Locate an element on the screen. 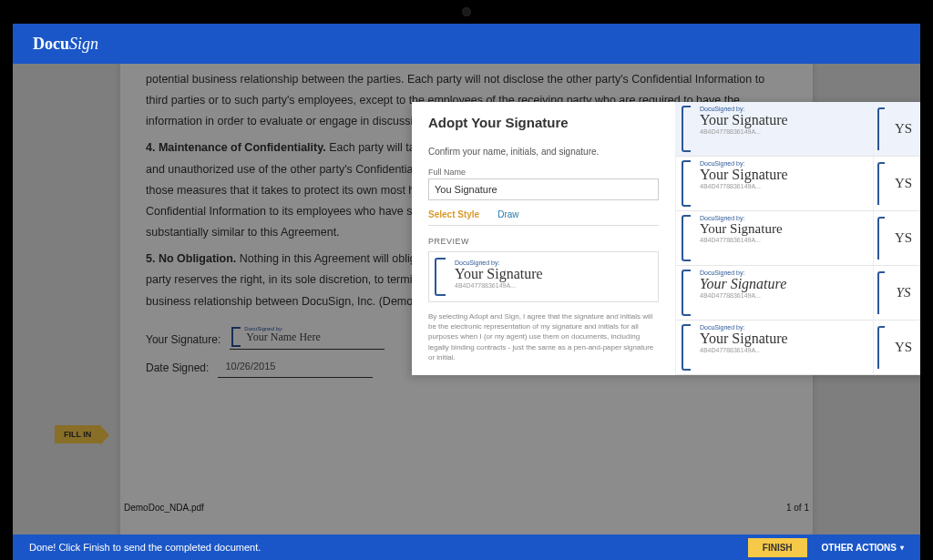 Image resolution: width=933 pixels, height=560 pixels. fill-in-tag: FILL IN is located at coordinates (77, 434).